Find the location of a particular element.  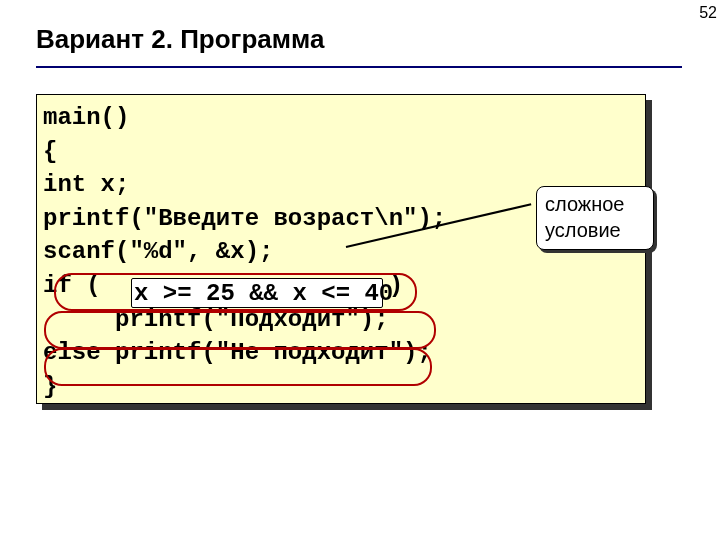

code-line: main() is located at coordinates (86, 118).